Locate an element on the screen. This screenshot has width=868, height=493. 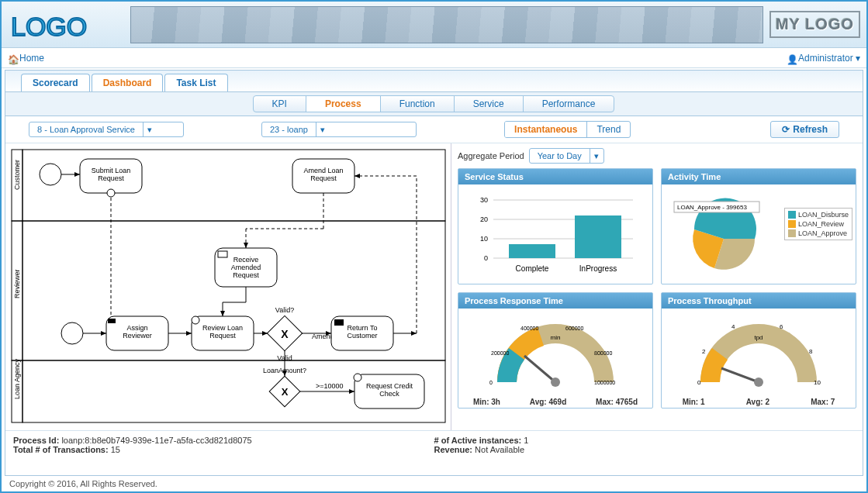
svg-text: Assign is located at coordinates (137, 328).